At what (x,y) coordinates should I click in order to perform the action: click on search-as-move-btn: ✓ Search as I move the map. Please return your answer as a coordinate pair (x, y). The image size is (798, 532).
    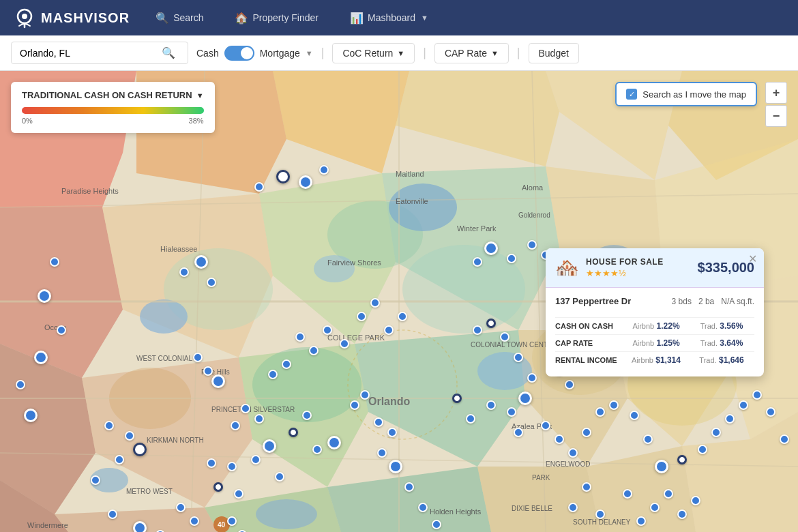
    Looking at the image, I should click on (686, 94).